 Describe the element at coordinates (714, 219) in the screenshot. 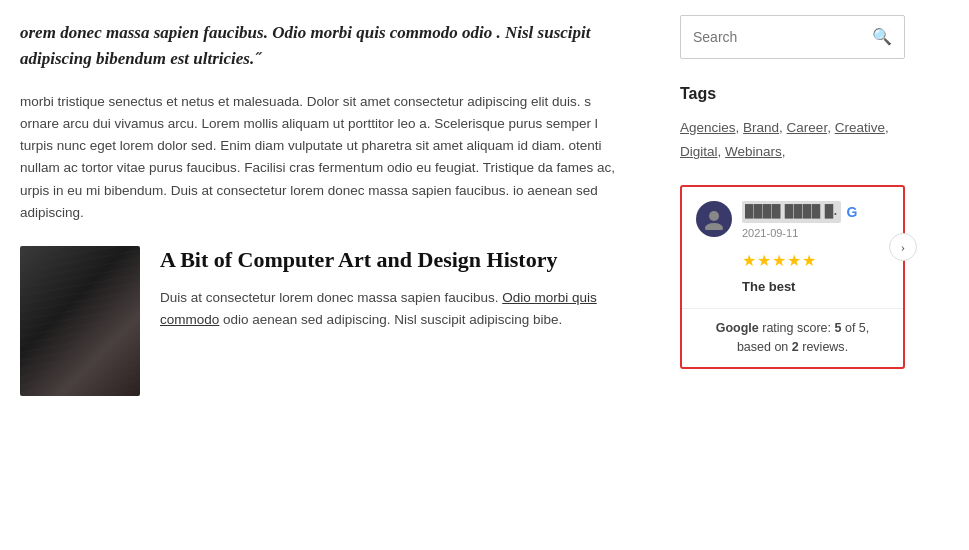

I see `avatar` at that location.